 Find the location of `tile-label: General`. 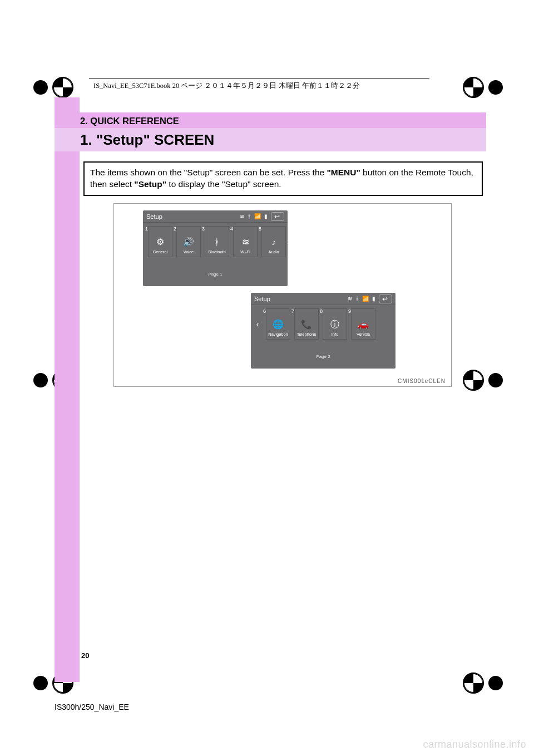

tile-label: General is located at coordinates (160, 252).